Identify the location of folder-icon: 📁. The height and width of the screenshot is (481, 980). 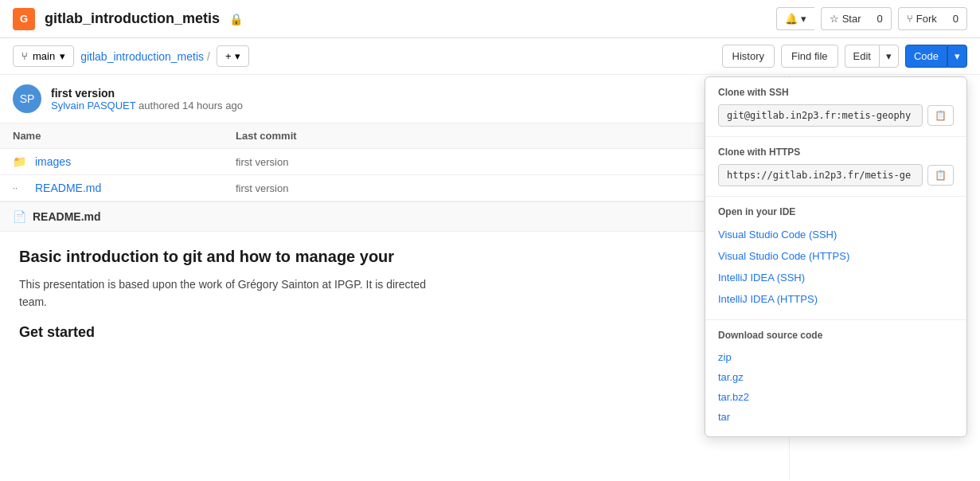
(21, 162).